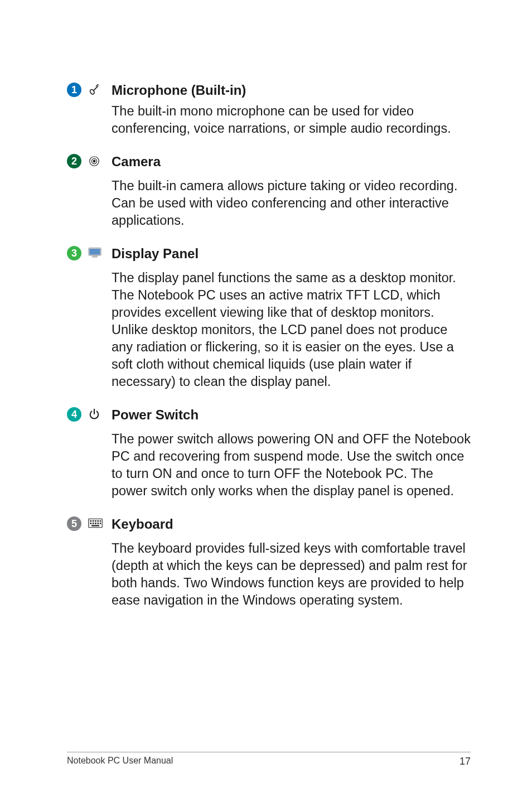  What do you see at coordinates (291, 330) in the screenshot?
I see `feature-description: The display panel functions the same as …` at bounding box center [291, 330].